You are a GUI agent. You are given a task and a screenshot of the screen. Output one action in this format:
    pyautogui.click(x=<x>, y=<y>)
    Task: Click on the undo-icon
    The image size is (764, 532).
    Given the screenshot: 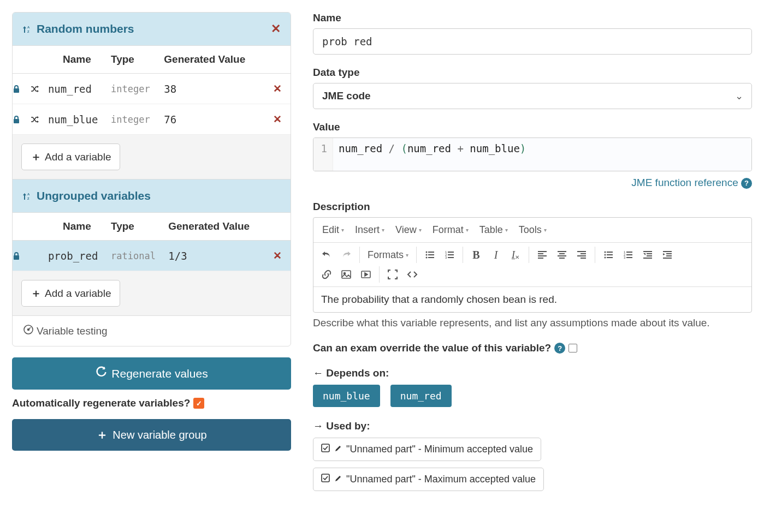 What is the action you would take?
    pyautogui.click(x=327, y=255)
    